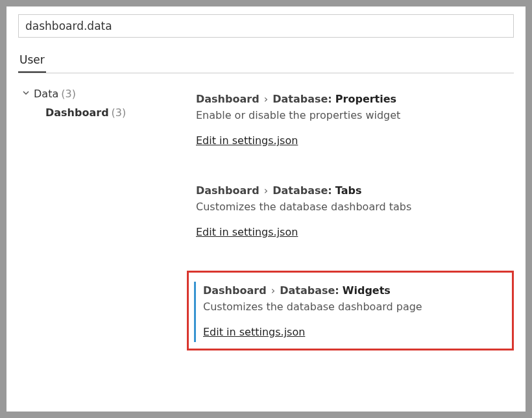 Image resolution: width=532 pixels, height=418 pixels. Describe the element at coordinates (352, 99) in the screenshot. I see `setting-title: Dashboard › Database: Properties` at that location.